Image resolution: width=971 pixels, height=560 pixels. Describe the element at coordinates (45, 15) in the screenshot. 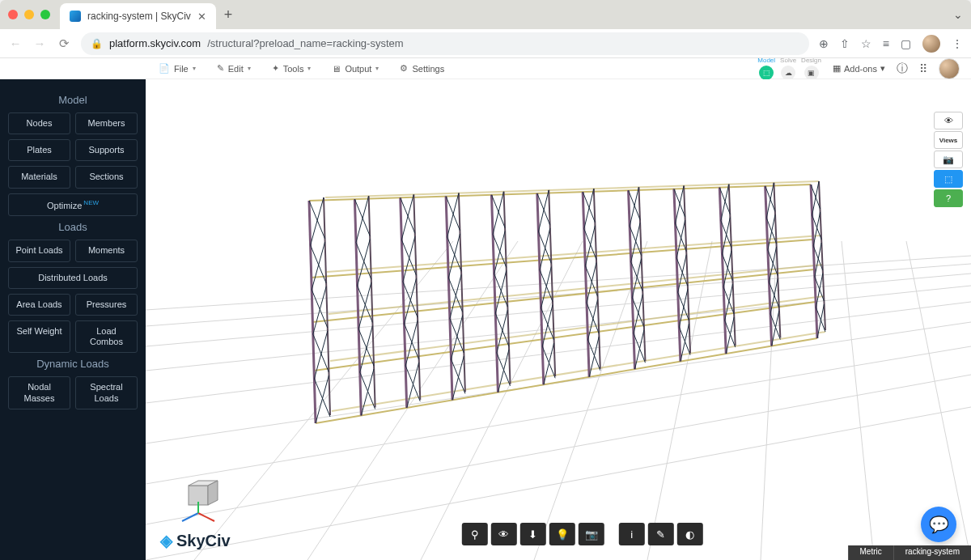

I see `maximize-window-icon` at that location.